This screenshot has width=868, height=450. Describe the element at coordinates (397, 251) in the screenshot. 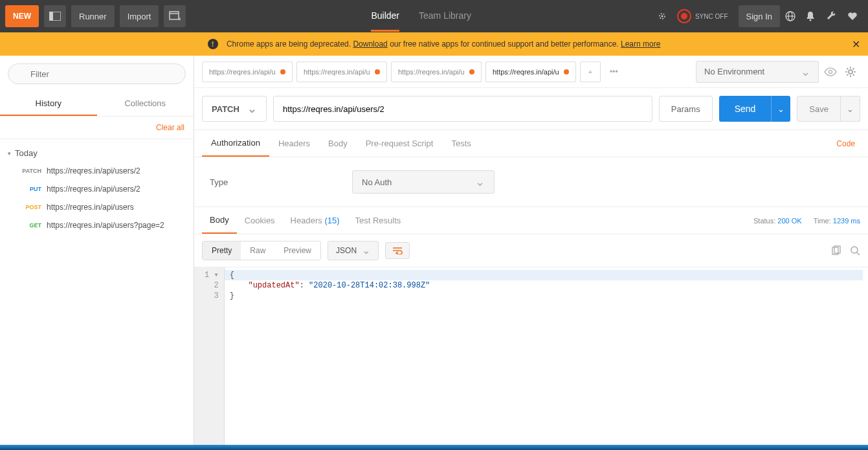

I see `wrap-icon` at that location.